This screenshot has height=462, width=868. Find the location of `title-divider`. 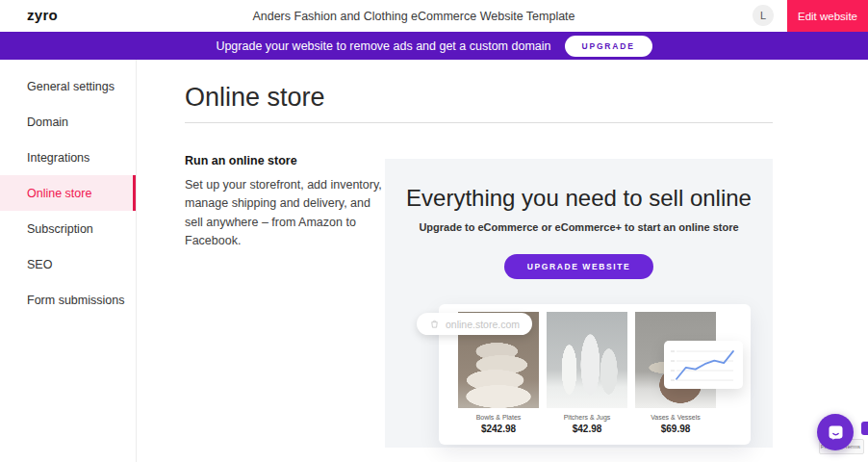

title-divider is located at coordinates (479, 123).